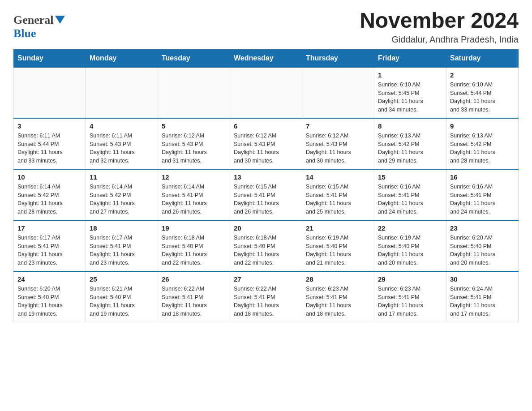 This screenshot has width=532, height=411. Describe the element at coordinates (483, 297) in the screenshot. I see `calendar-cell: 30Sunrise: 6:24 AM Sunset: 5:41 PM Dayli…` at that location.